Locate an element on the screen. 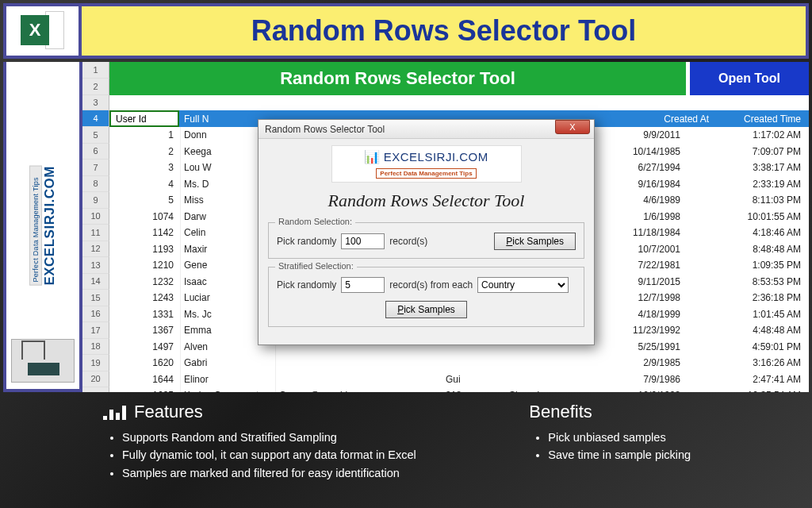 The image size is (812, 508). excel-app-icon: X is located at coordinates (44, 31).